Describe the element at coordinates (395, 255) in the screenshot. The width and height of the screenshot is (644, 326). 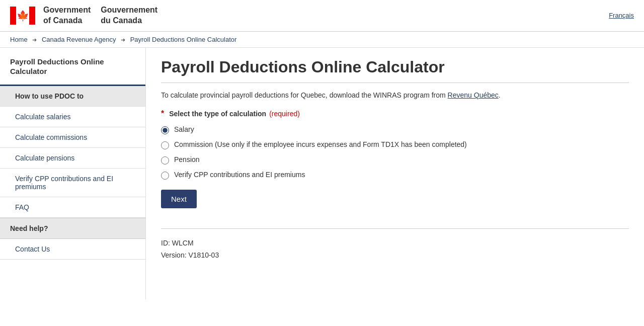
I see `version-text: Version: V1810-03` at that location.